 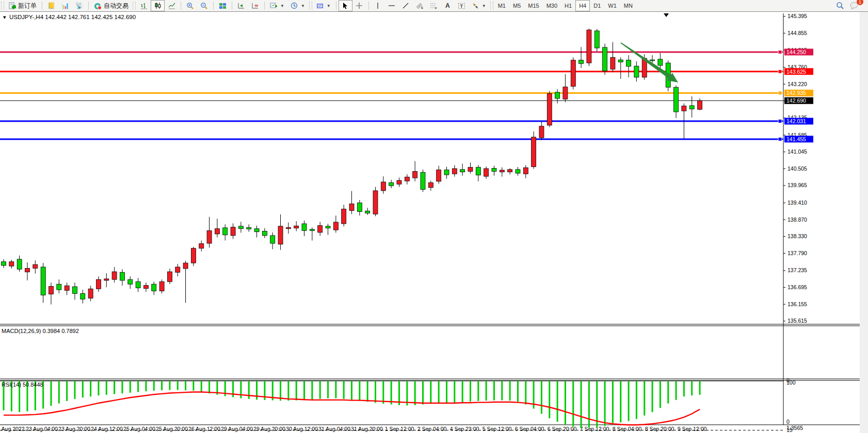 What do you see at coordinates (840, 6) in the screenshot?
I see `search-button` at bounding box center [840, 6].